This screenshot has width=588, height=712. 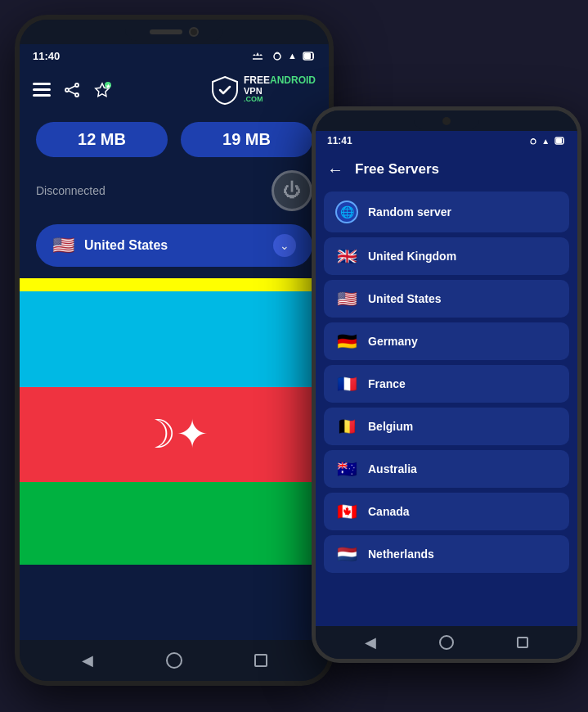 What do you see at coordinates (347, 212) in the screenshot?
I see `globe-icon: 🌐` at bounding box center [347, 212].